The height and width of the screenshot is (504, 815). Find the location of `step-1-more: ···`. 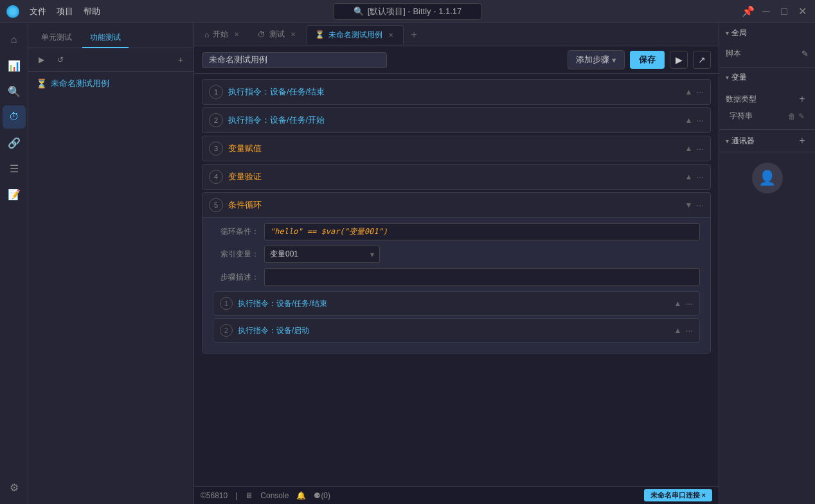

step-1-more: ··· is located at coordinates (700, 92).